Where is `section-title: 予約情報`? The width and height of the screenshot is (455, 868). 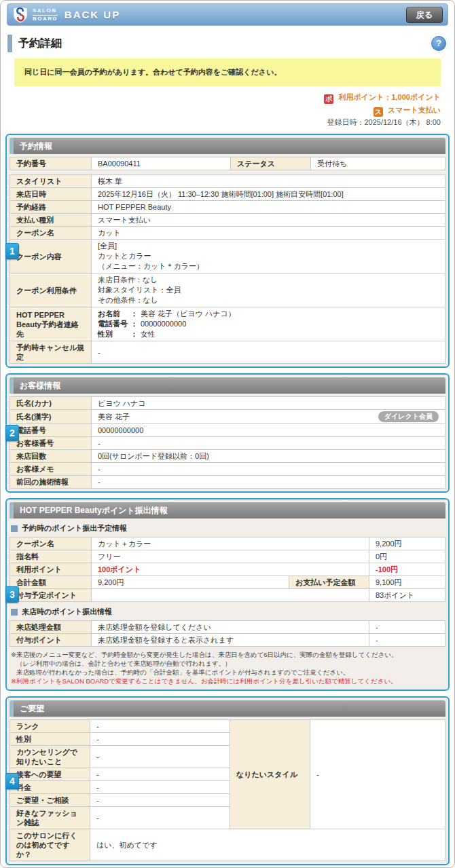
section-title: 予約情報 is located at coordinates (36, 147).